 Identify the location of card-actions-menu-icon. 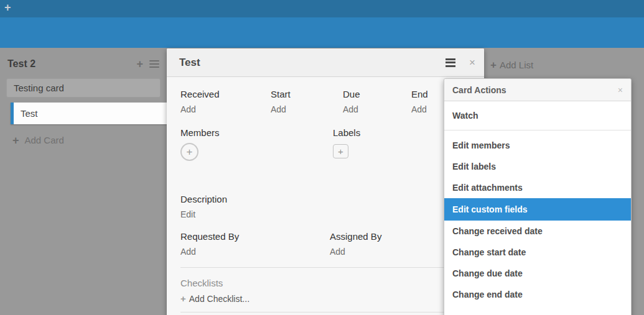
(450, 62).